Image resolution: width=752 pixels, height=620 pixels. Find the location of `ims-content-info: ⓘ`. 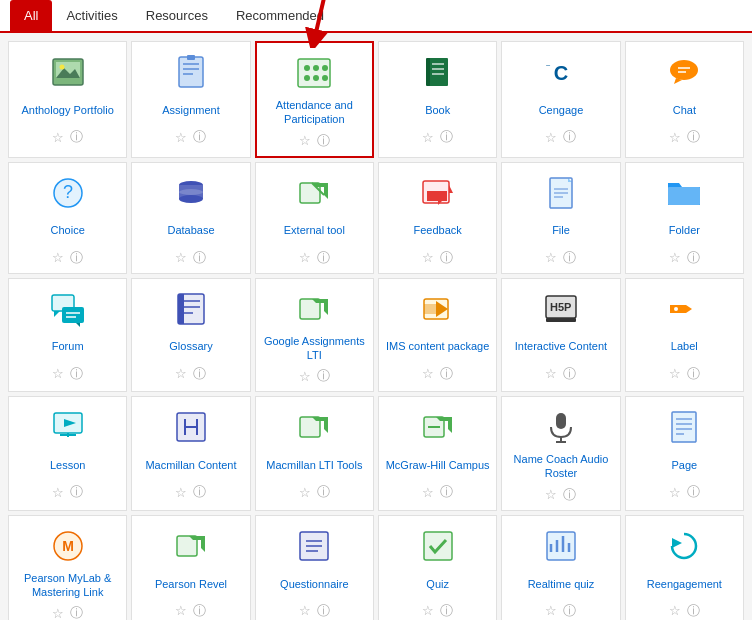

ims-content-info: ⓘ is located at coordinates (446, 374).